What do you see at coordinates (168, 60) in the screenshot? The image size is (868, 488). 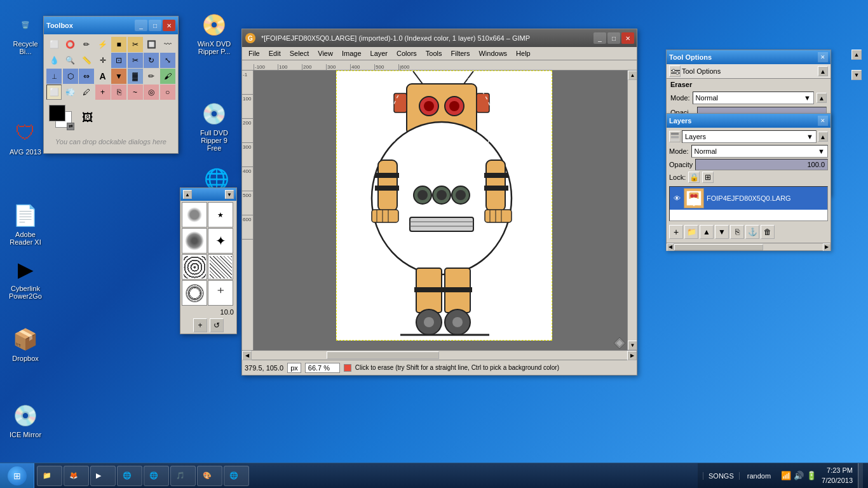 I see `tool-scale: ⤡` at bounding box center [168, 60].